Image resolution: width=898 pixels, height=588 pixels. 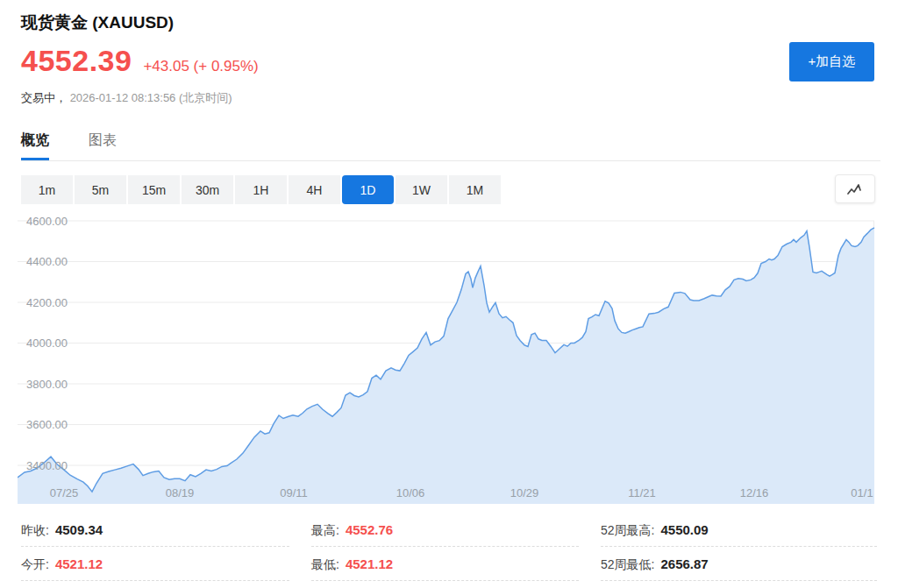 What do you see at coordinates (47, 303) in the screenshot?
I see `y-axis-label: 4200.00` at bounding box center [47, 303].